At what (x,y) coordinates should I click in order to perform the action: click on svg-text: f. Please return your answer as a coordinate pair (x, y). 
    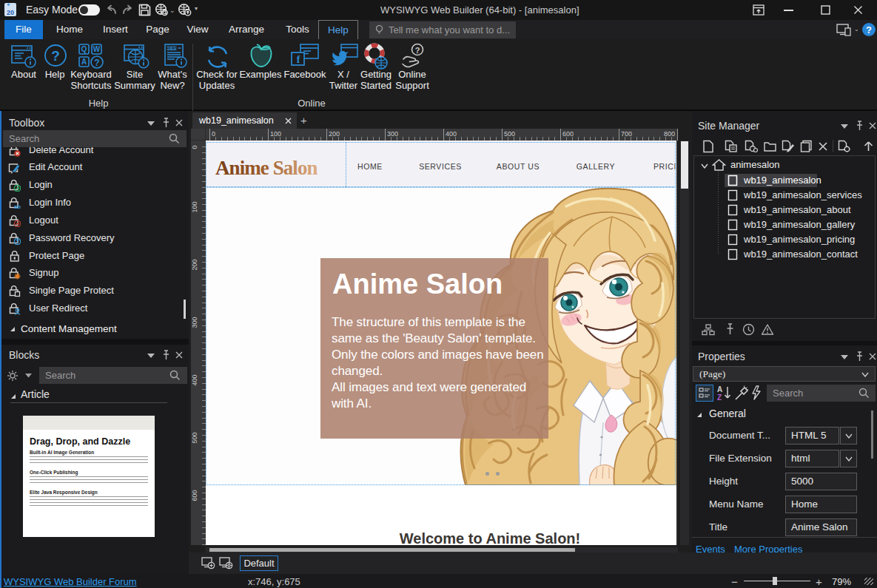
    Looking at the image, I should click on (299, 59).